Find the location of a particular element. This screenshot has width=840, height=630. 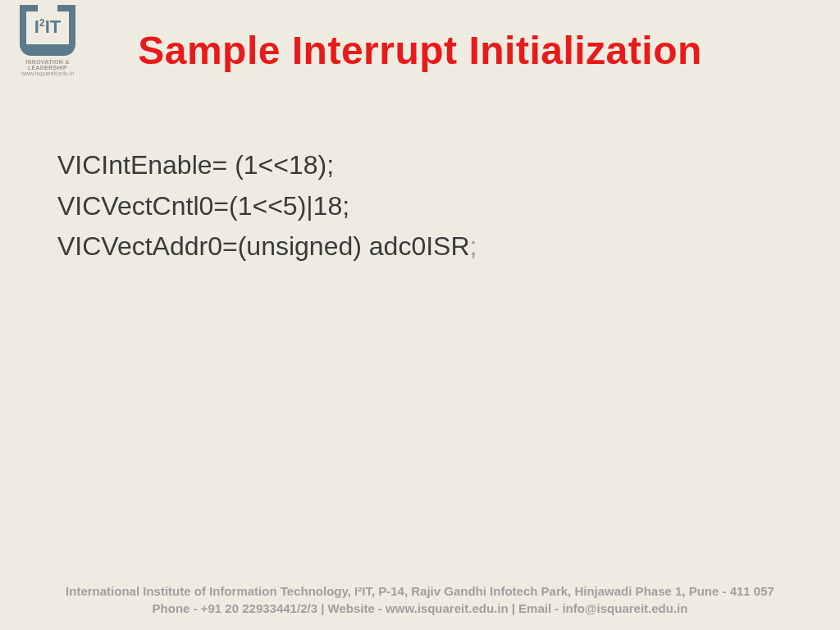

code-line-1: VICIntEnable= (1<<18); is located at coordinates (449, 166).